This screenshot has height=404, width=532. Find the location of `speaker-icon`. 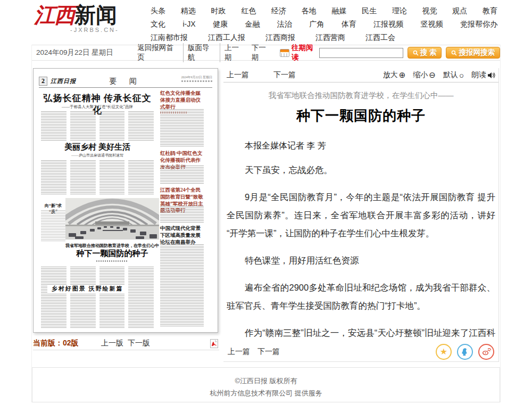

speaker-icon is located at coordinates (492, 76).